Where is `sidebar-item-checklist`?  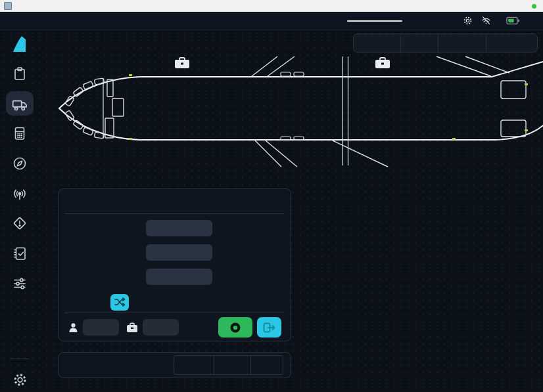 sidebar-item-checklist is located at coordinates (20, 253).